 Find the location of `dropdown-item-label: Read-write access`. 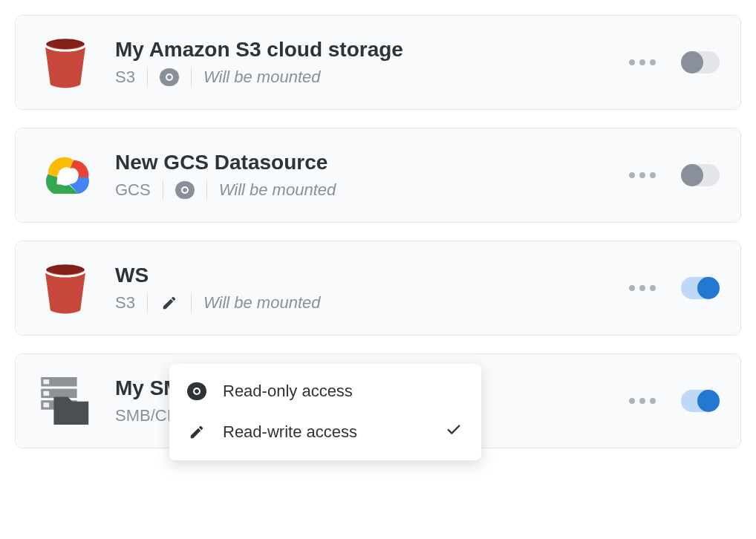

dropdown-item-label: Read-write access is located at coordinates (326, 432).